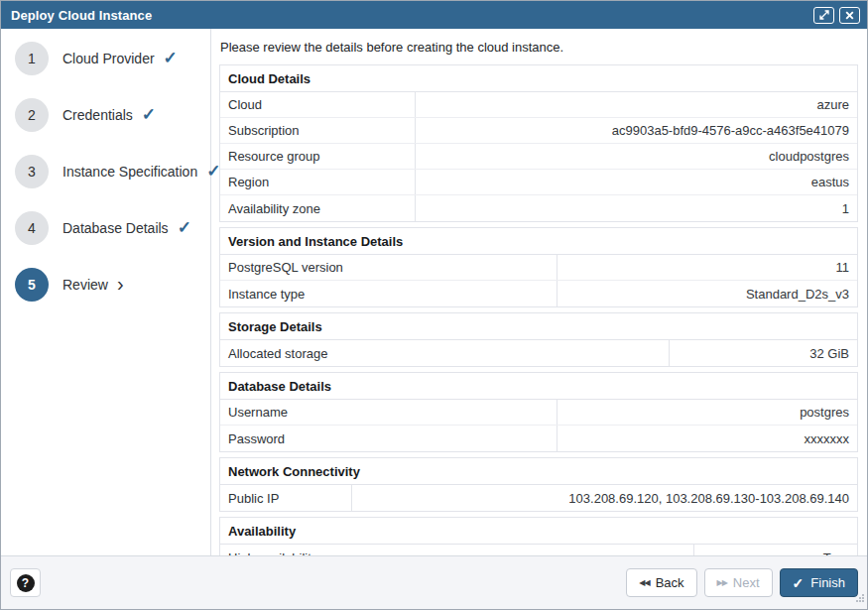  What do you see at coordinates (742, 583) in the screenshot?
I see `footer-actions: ◀◀ Back ▶▶ Next ✓ Finish` at bounding box center [742, 583].